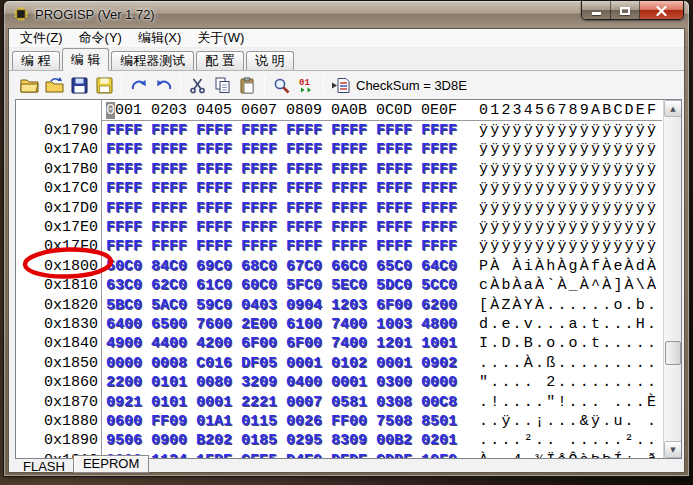  Describe the element at coordinates (198, 85) in the screenshot. I see `cut-button` at that location.